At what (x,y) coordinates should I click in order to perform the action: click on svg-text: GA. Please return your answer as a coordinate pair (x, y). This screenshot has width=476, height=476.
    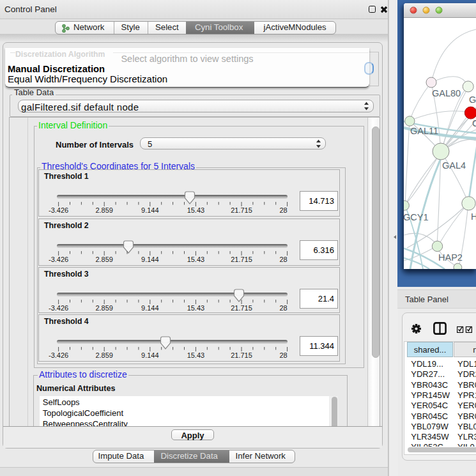
    Looking at the image, I should click on (473, 100).